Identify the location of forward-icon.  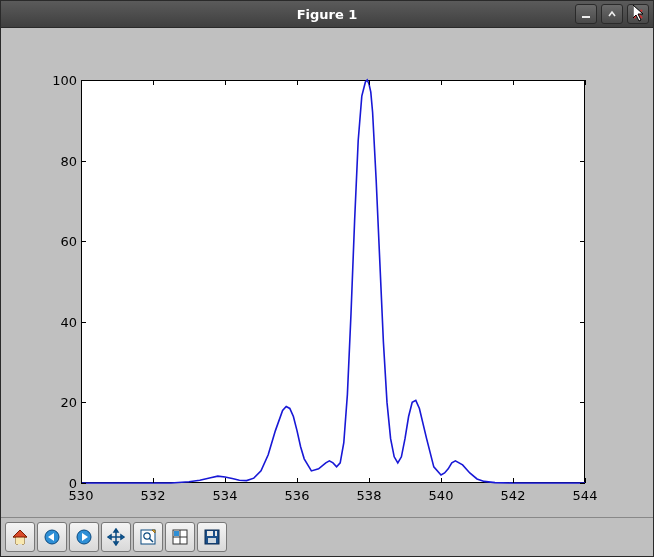
(84, 537).